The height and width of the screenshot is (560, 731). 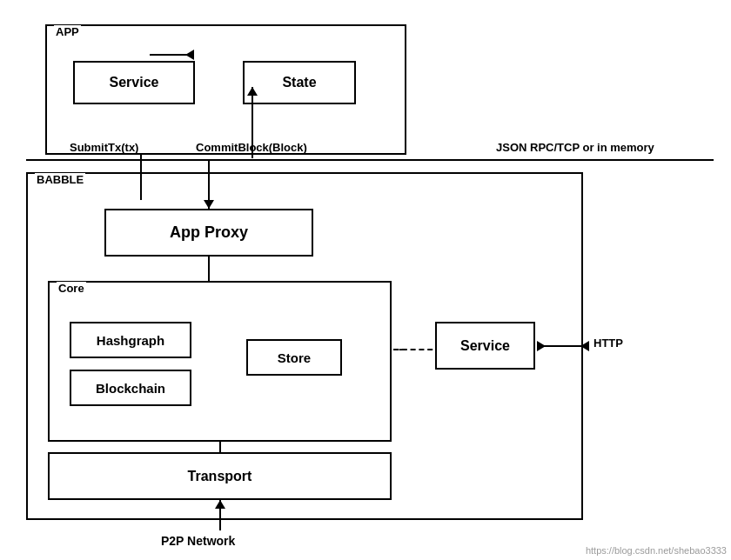 I want to click on app-proxy-box: App Proxy, so click(x=209, y=233).